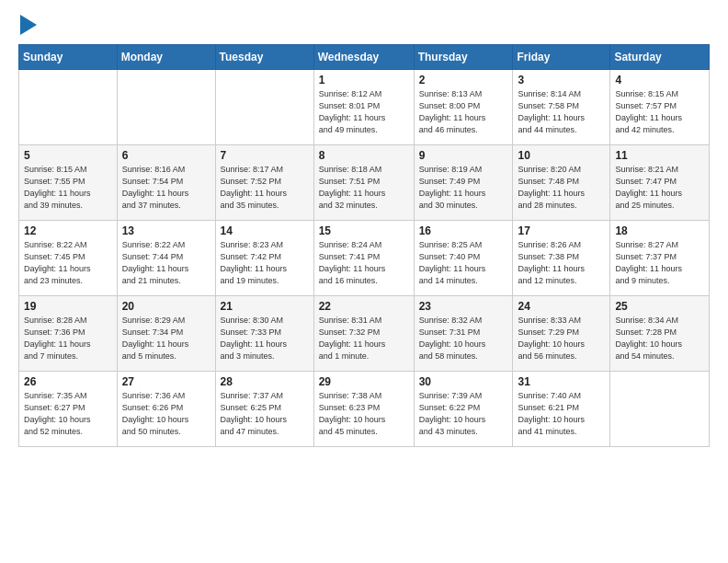 Image resolution: width=728 pixels, height=563 pixels. What do you see at coordinates (463, 112) in the screenshot?
I see `day-info: Sunrise: 8:13 AM Sunset: 8:00 PM Dayligh…` at bounding box center [463, 112].